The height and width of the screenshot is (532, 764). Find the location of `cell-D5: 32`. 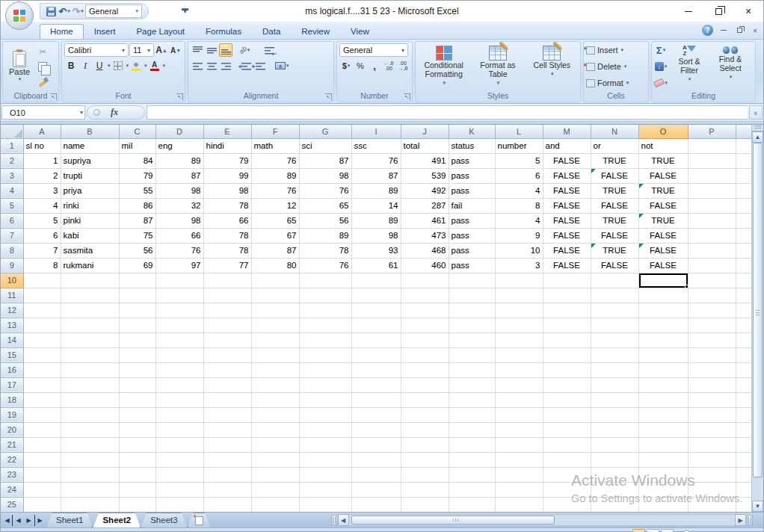

cell-D5: 32 is located at coordinates (179, 205).